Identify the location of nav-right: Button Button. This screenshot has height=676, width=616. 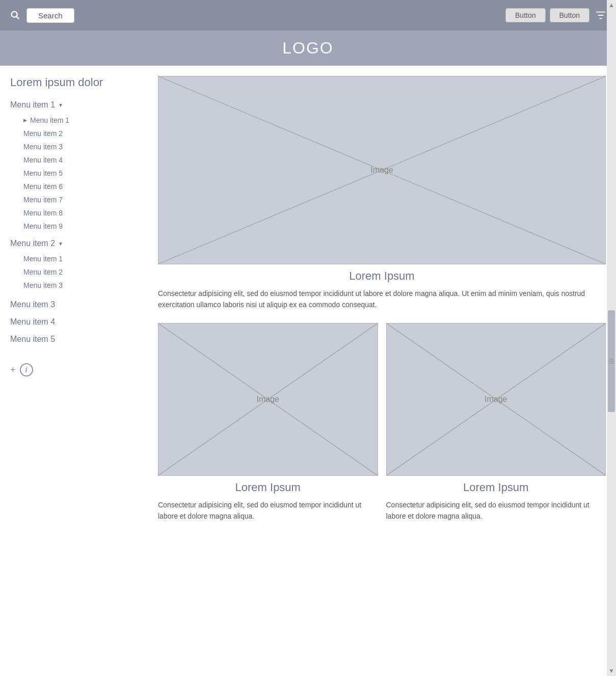
(556, 15).